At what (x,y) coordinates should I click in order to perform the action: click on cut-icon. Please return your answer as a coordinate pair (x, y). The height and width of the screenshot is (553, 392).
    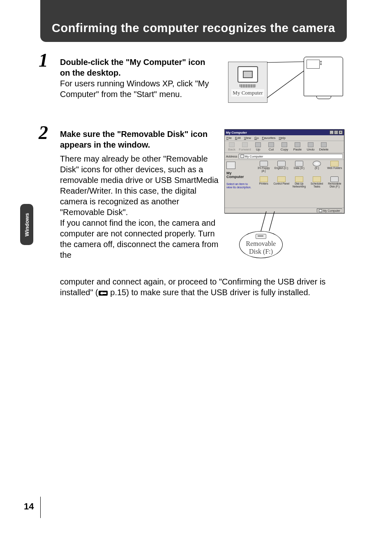
    Looking at the image, I should click on (271, 145).